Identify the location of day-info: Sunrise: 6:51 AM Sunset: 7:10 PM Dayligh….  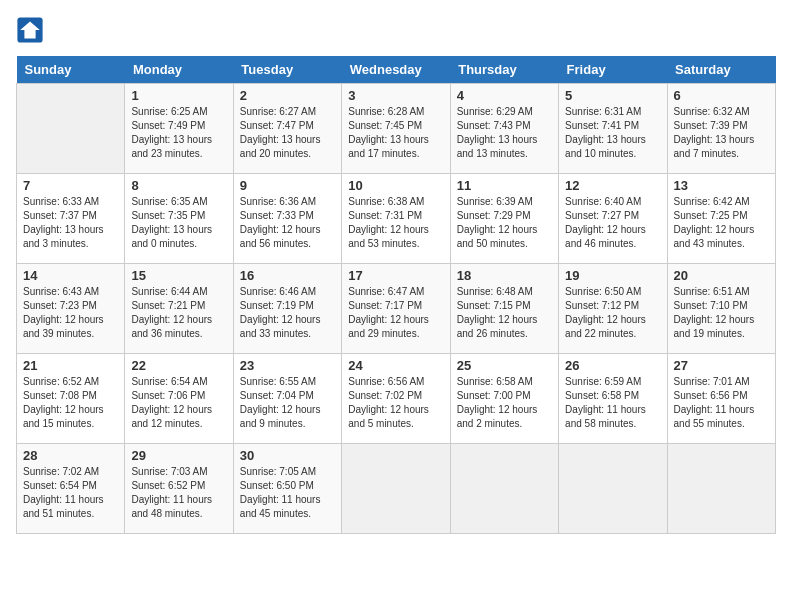
(722, 313).